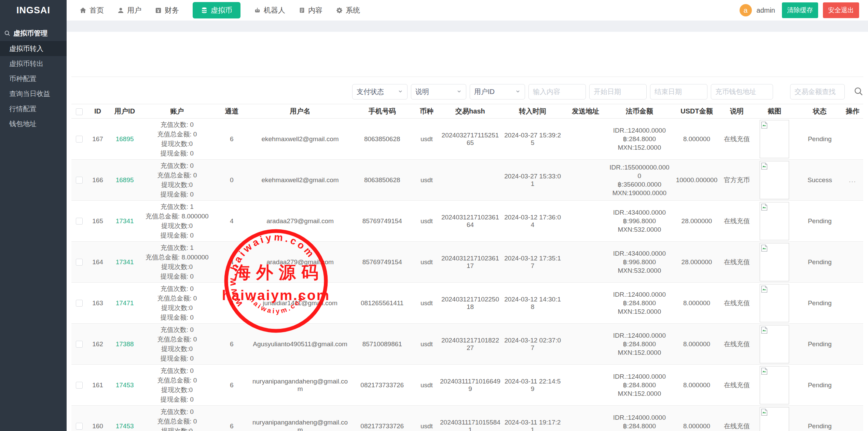 This screenshot has width=868, height=431. I want to click on row-id: 161, so click(98, 385).